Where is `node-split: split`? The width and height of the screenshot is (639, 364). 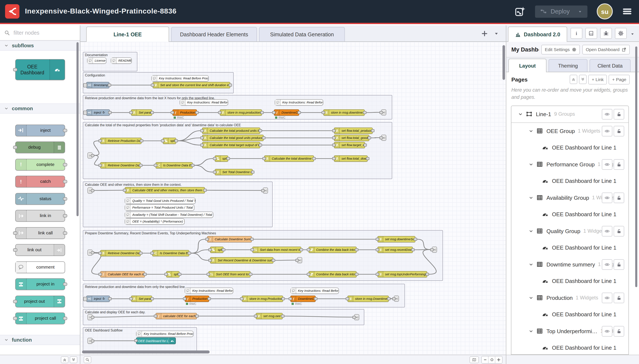
node-split: split is located at coordinates (169, 141).